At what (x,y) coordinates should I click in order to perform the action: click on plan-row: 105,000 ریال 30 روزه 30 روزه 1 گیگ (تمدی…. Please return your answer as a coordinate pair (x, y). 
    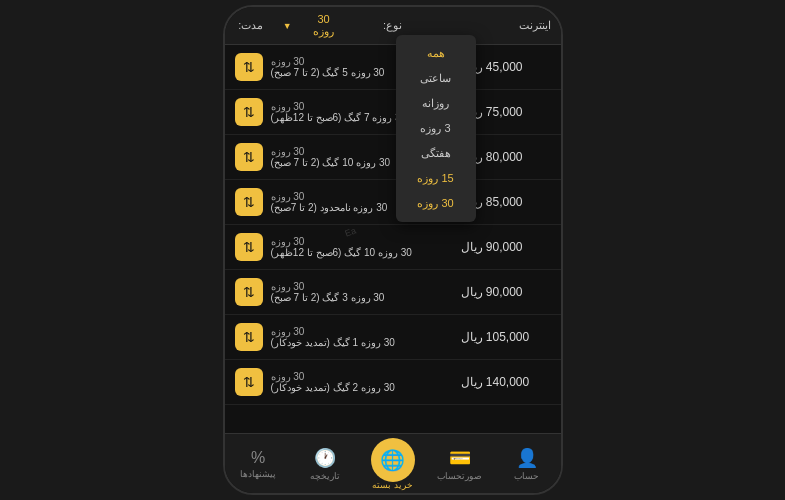
    Looking at the image, I should click on (393, 338).